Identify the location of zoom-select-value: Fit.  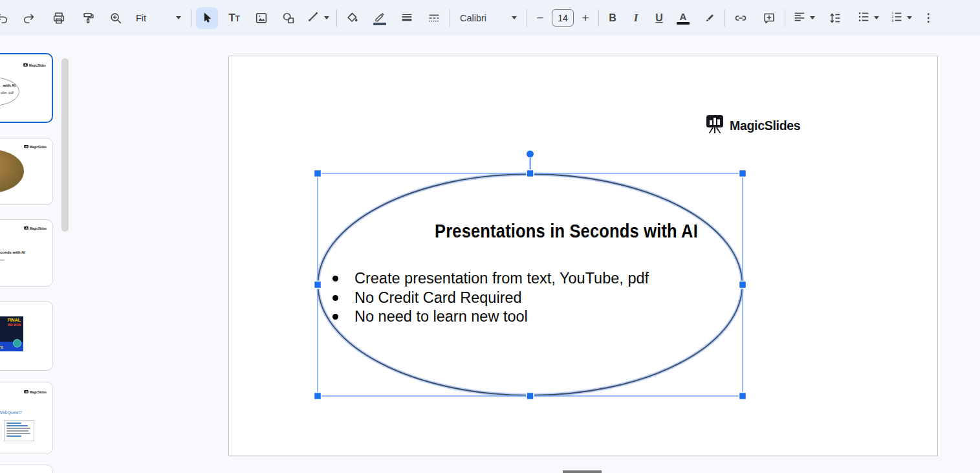
(141, 18).